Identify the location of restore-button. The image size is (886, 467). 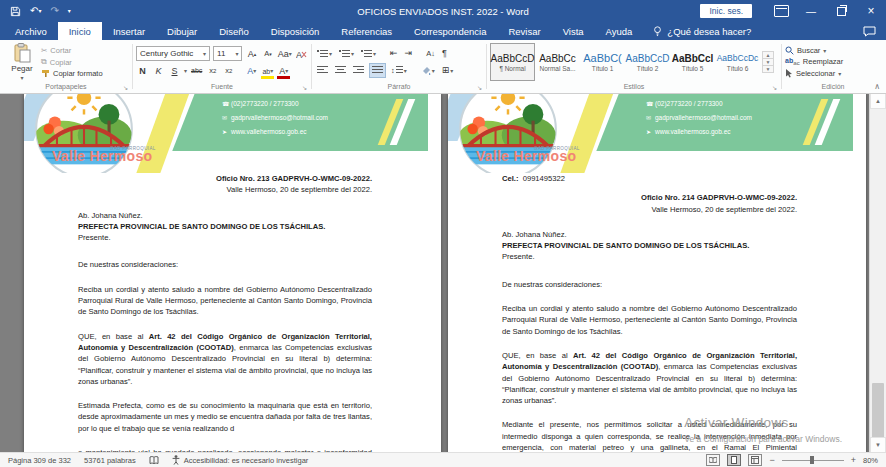
(841, 11).